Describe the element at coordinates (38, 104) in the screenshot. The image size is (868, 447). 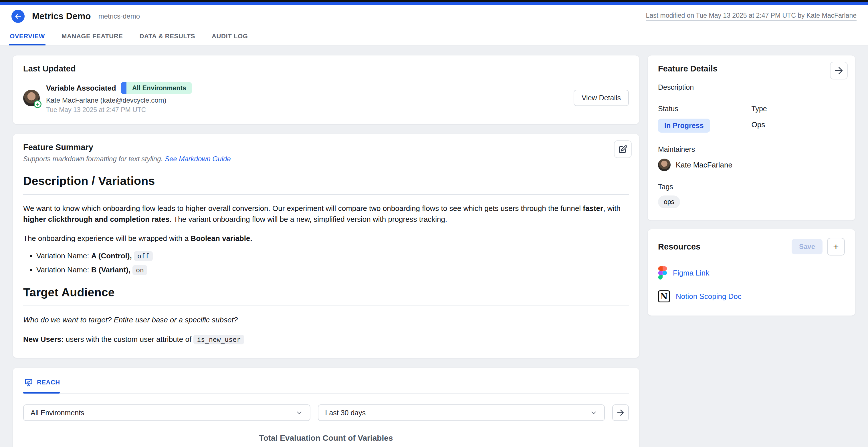
I see `variable-added-badge-icon: +` at that location.